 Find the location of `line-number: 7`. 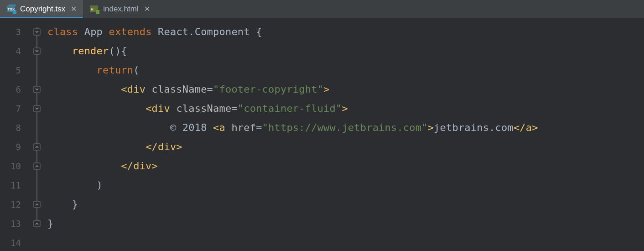

line-number: 7 is located at coordinates (15, 109).